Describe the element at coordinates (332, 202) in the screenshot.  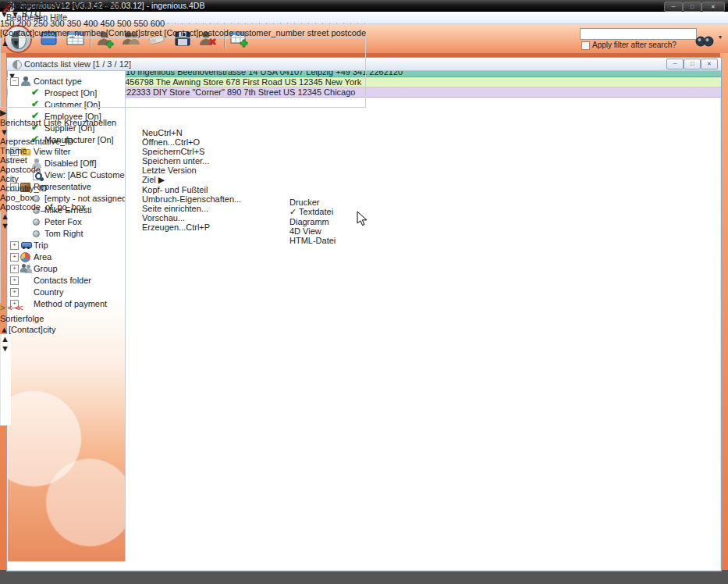
I see `submenu-item-drucker: Drucker` at that location.